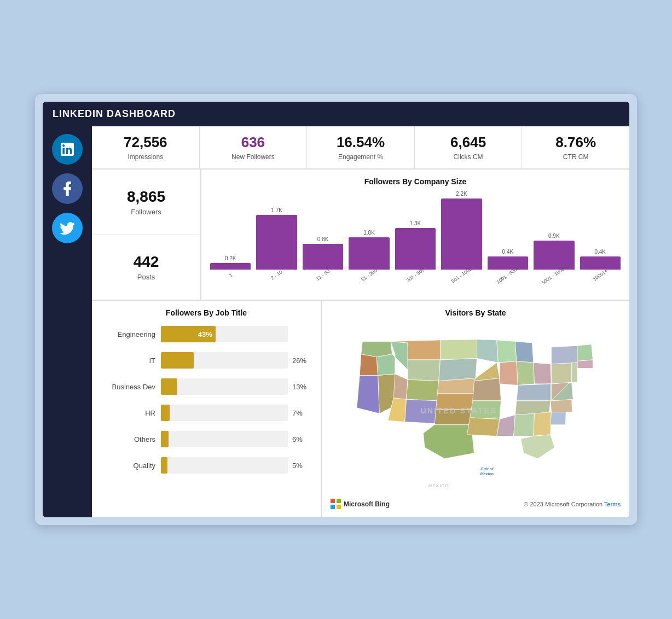  What do you see at coordinates (114, 114) in the screenshot?
I see `dashboard-title: LINKEDIN DASHBOARD` at bounding box center [114, 114].